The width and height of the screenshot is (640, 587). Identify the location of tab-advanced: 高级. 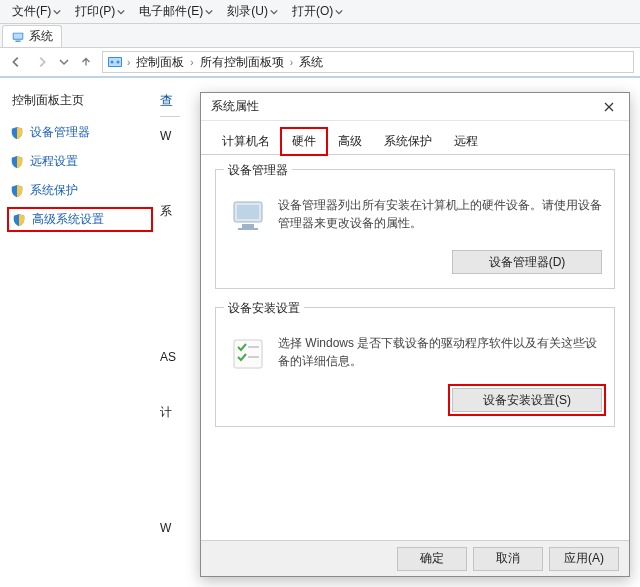
(350, 142).